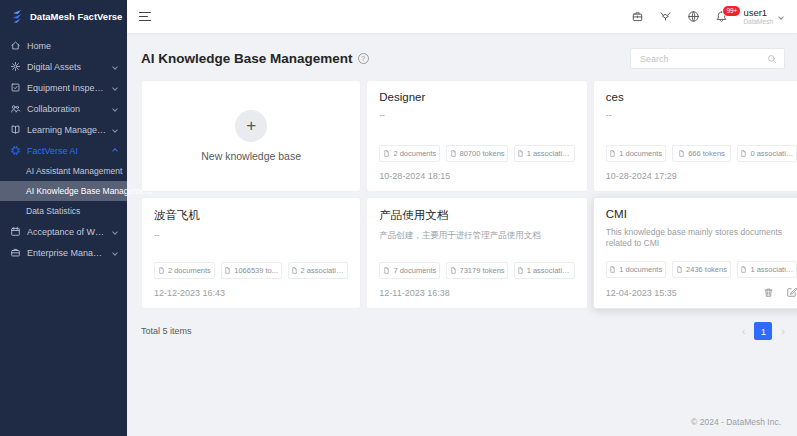 The height and width of the screenshot is (436, 797). I want to click on new-knowledge-base-label: New knowledge base, so click(251, 156).